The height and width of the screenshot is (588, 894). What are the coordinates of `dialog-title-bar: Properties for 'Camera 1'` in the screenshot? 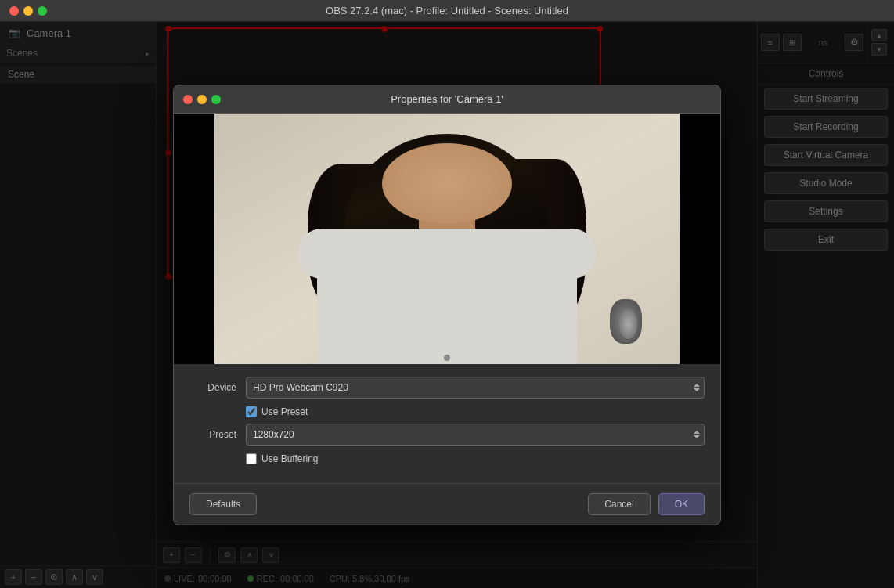 It's located at (447, 99).